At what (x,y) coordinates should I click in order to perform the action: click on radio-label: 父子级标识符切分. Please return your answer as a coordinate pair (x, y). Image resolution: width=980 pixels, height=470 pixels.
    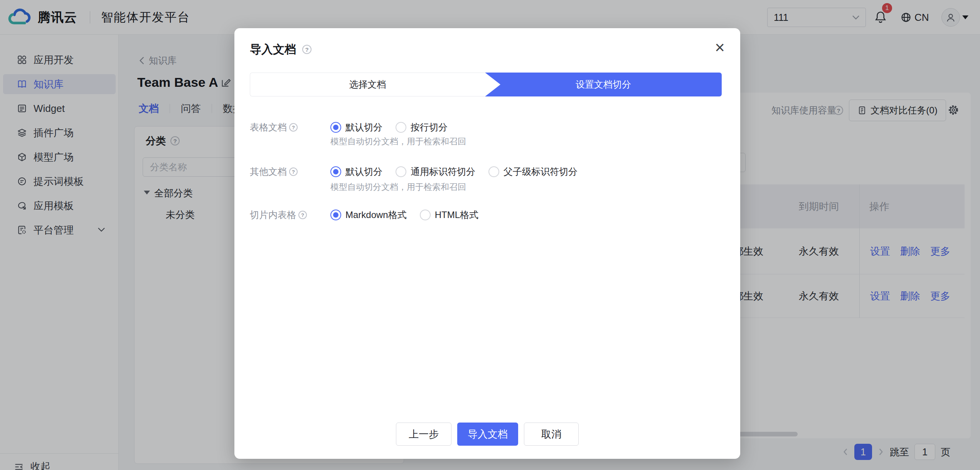
    Looking at the image, I should click on (541, 172).